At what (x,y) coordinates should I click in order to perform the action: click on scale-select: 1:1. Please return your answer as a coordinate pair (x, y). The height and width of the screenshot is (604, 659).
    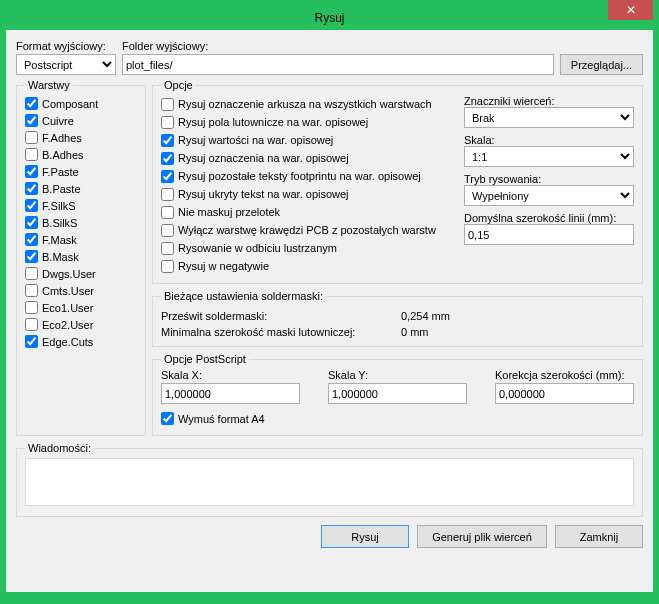
    Looking at the image, I should click on (549, 156).